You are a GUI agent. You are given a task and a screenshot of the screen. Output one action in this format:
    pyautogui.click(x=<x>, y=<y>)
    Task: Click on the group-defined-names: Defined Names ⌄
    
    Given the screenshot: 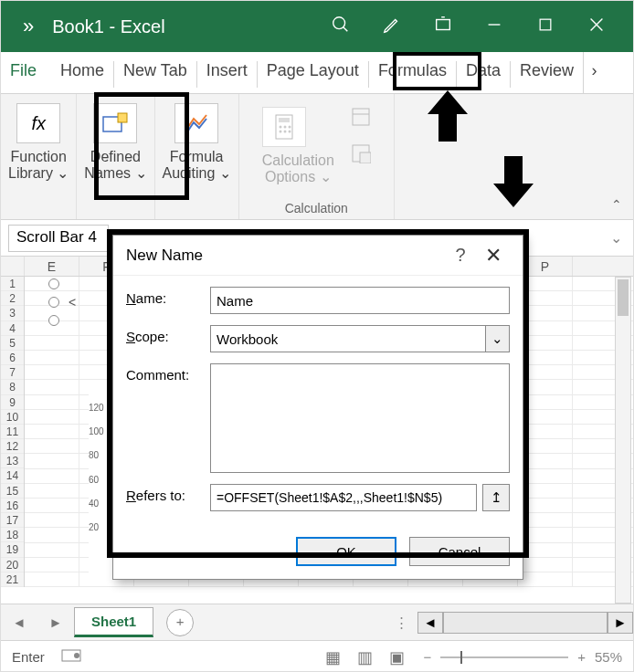 What is the action you would take?
    pyautogui.click(x=115, y=157)
    